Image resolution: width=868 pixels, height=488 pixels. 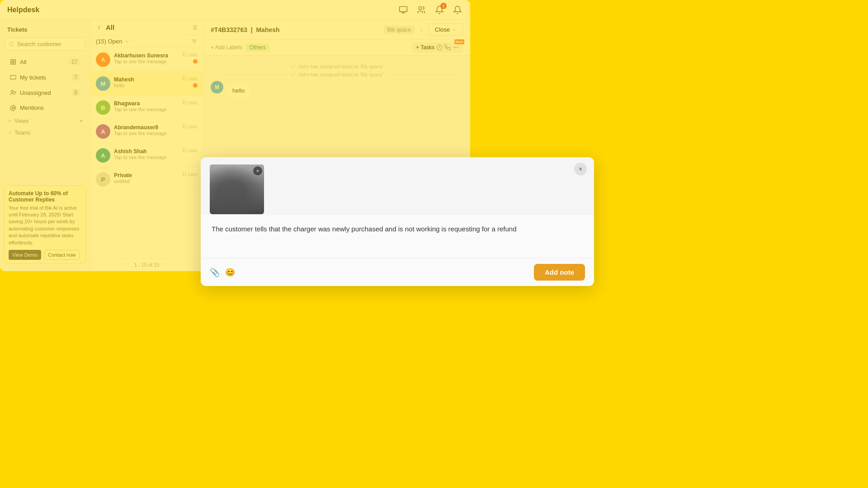 I want to click on modal-note-text: The customer tells that the charger was …, so click(x=397, y=237).